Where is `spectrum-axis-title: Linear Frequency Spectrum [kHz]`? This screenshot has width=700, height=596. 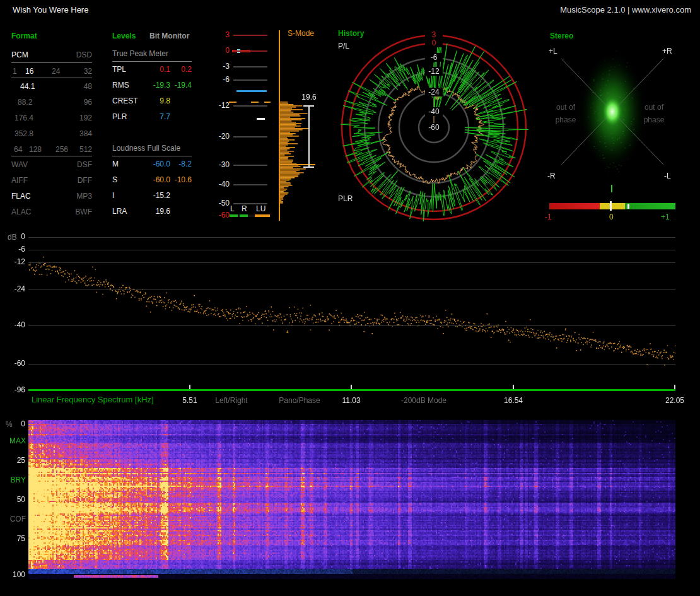
spectrum-axis-title: Linear Frequency Spectrum [kHz] is located at coordinates (93, 400).